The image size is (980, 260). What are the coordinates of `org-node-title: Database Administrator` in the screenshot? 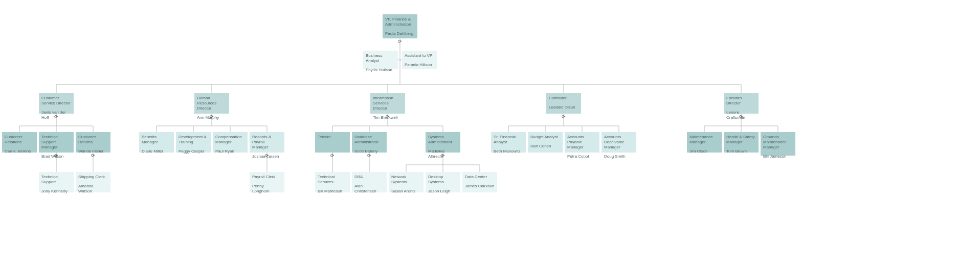 It's located at (369, 140).